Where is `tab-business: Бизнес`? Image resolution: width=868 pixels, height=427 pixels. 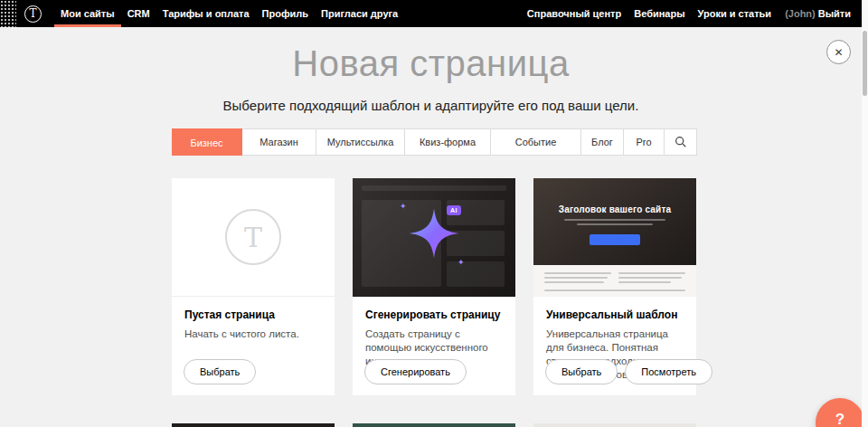
tab-business: Бизнес is located at coordinates (207, 142).